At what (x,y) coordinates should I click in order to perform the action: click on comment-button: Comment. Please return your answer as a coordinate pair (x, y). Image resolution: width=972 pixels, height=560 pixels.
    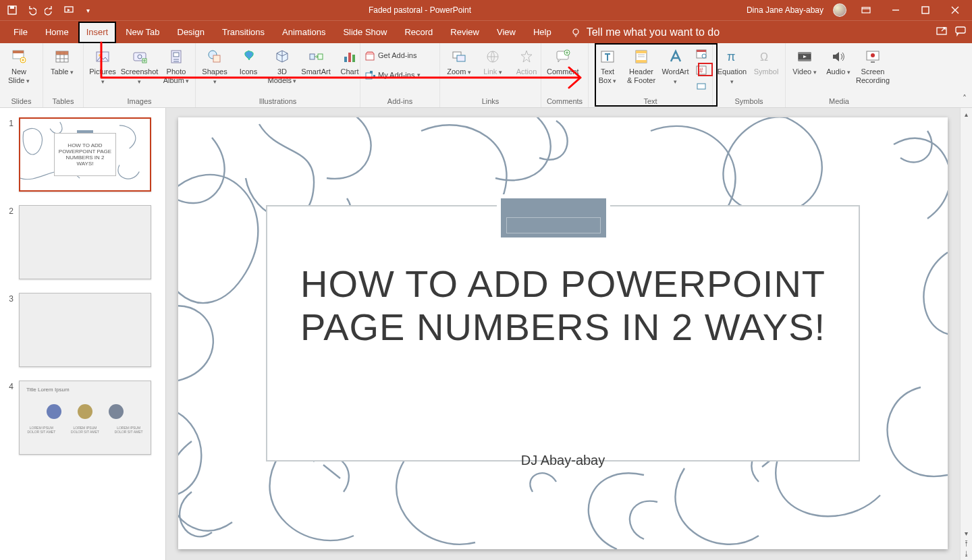
    Looking at the image, I should click on (563, 61).